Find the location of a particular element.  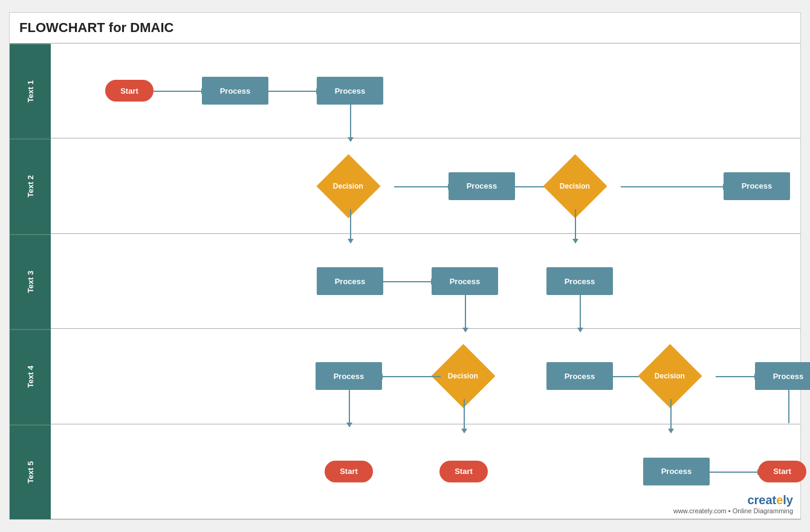

process-shape-4: Process is located at coordinates (757, 186).